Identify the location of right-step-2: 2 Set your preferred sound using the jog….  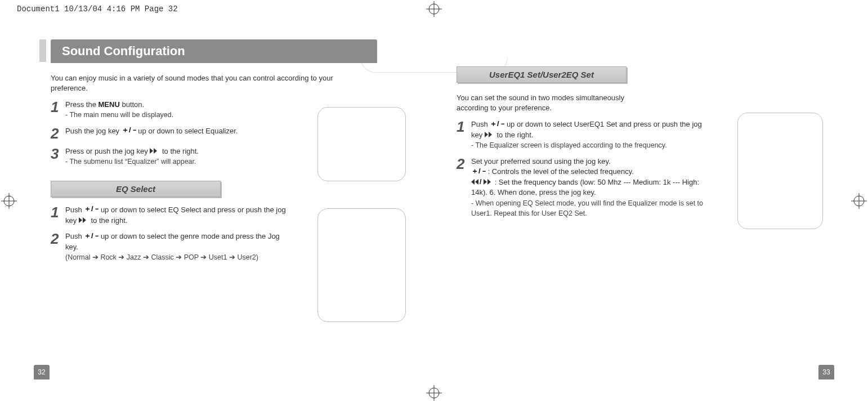
(580, 188).